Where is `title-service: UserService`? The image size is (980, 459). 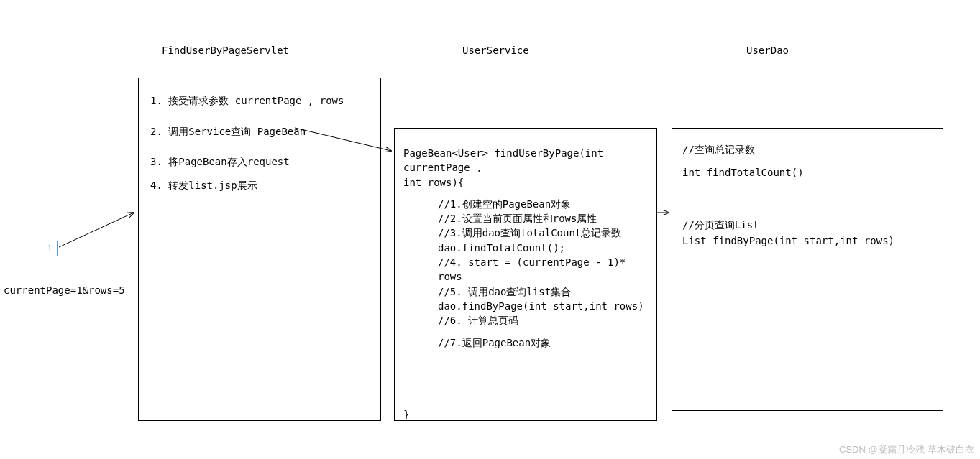 title-service: UserService is located at coordinates (496, 50).